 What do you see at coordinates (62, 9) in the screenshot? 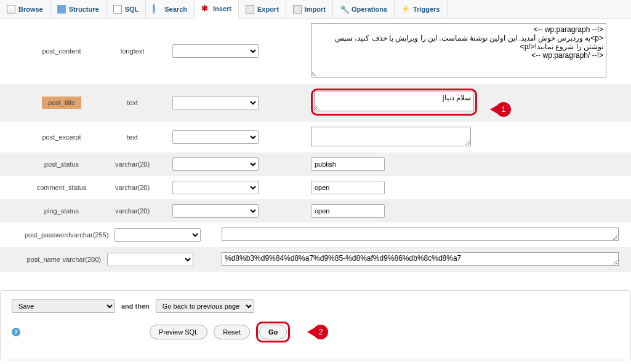
I see `structure-icon` at bounding box center [62, 9].